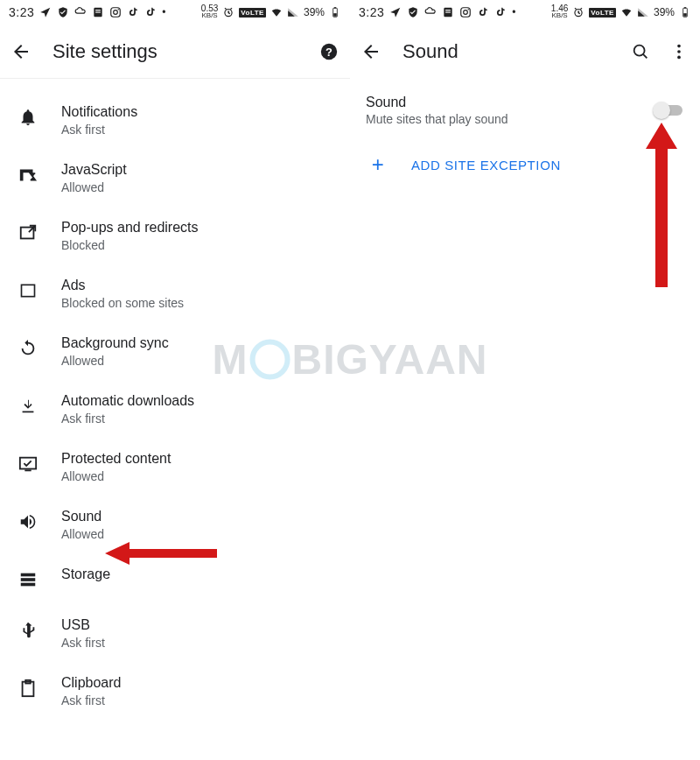 This screenshot has height=760, width=700. Describe the element at coordinates (668, 110) in the screenshot. I see `sound-toggle` at that location.